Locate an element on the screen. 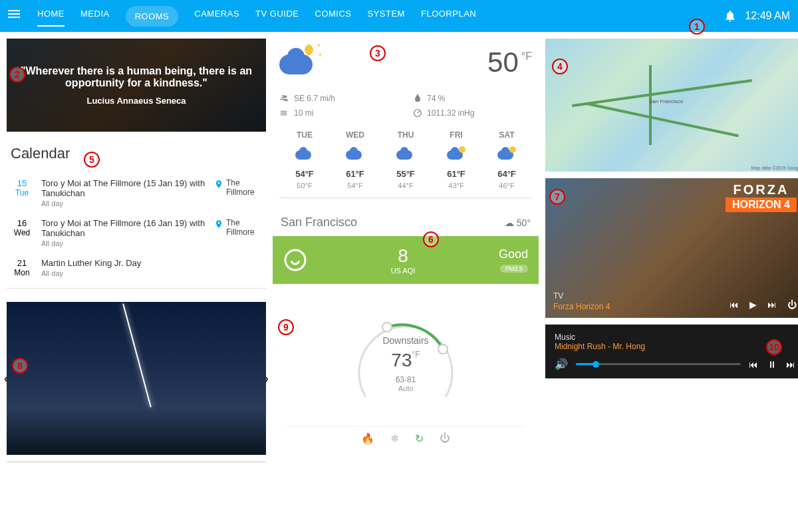 Image resolution: width=798 pixels, height=532 pixels. smile-face-icon is located at coordinates (295, 260).